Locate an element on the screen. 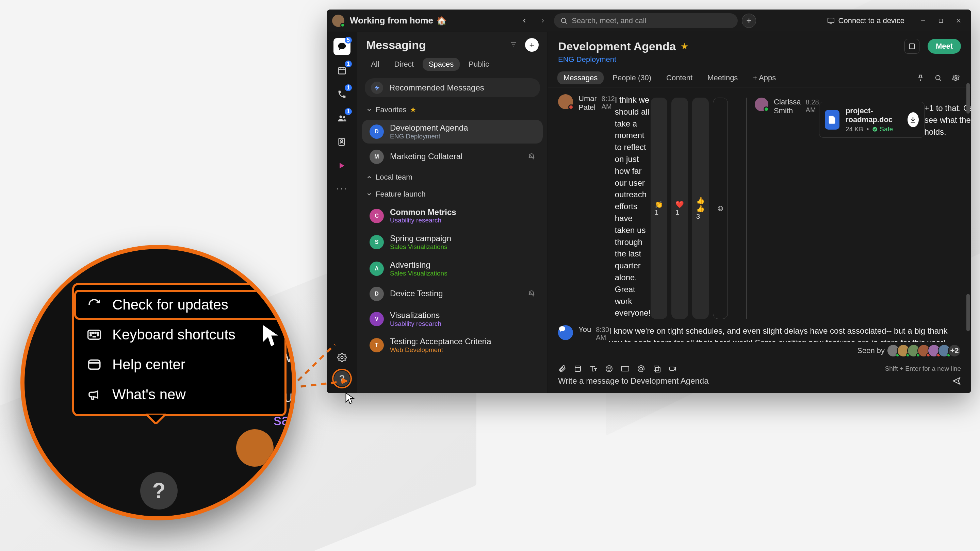 The image size is (980, 551). connect-device-label: Connect to a device is located at coordinates (871, 21).